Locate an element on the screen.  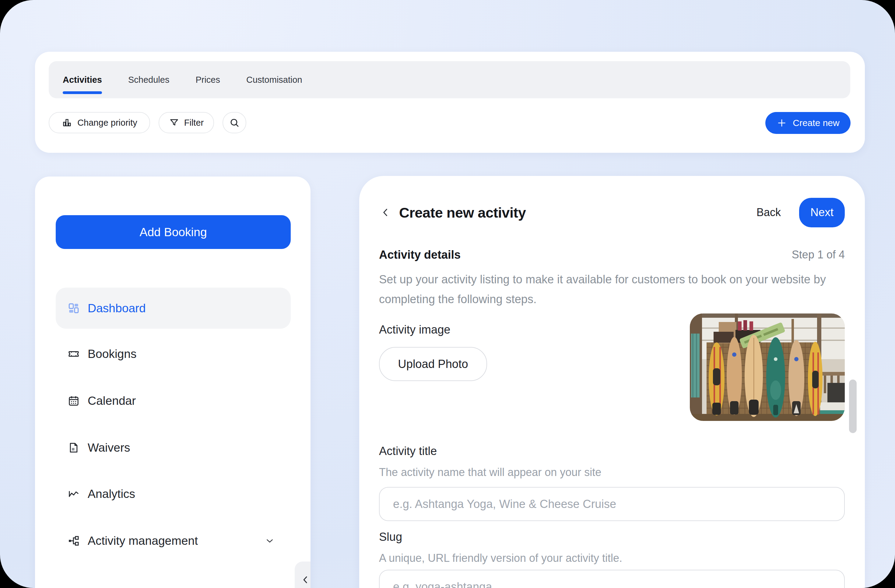
step-indicator: Step 1 of 4 is located at coordinates (818, 255).